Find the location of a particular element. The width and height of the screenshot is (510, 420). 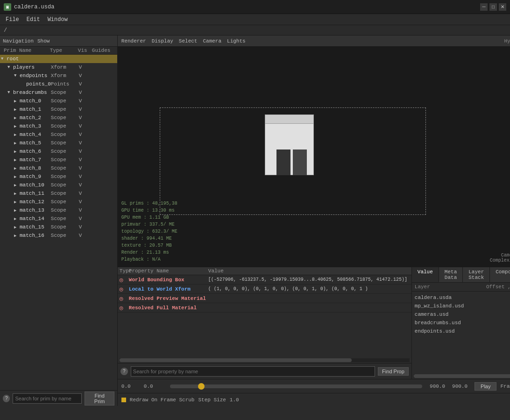

viewport-toolbar: Renderer Display Select Camera Lights Hy… is located at coordinates (314, 41).